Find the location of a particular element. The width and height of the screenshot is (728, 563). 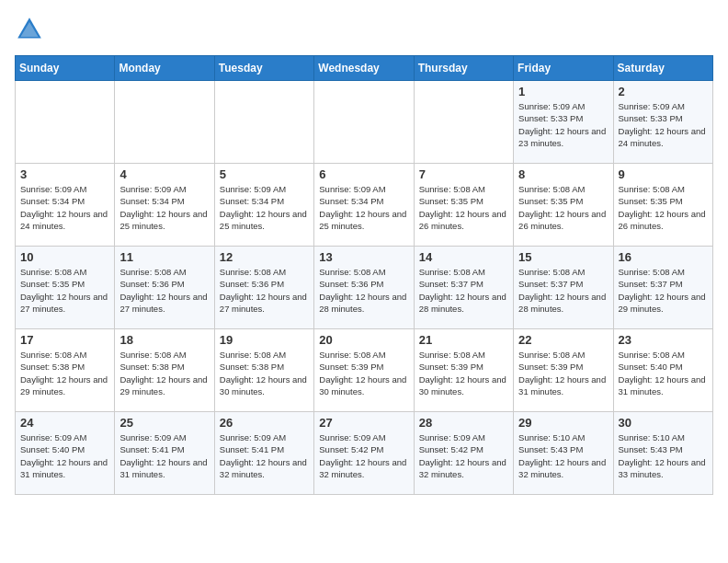

day-number: 22 is located at coordinates (563, 340).